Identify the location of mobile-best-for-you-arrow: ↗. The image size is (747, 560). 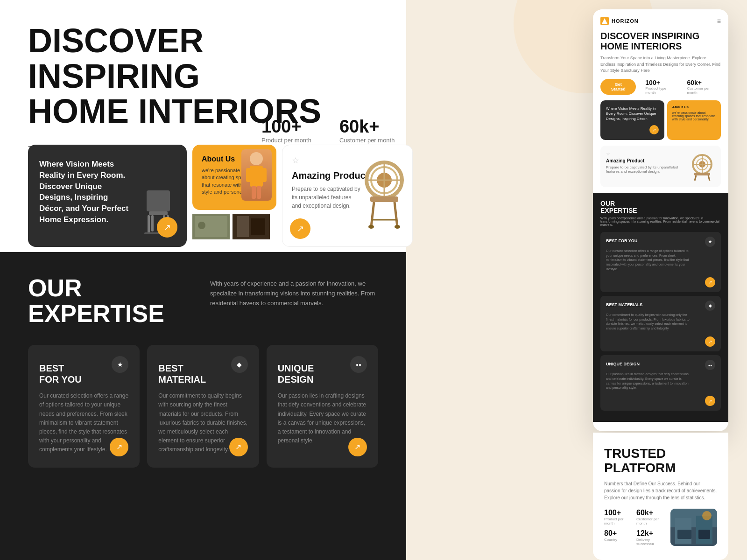
(710, 282).